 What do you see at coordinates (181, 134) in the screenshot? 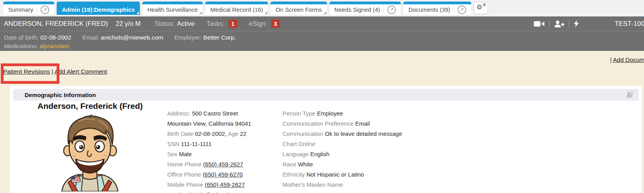
I see `birth-date-label: Birth Date` at bounding box center [181, 134].